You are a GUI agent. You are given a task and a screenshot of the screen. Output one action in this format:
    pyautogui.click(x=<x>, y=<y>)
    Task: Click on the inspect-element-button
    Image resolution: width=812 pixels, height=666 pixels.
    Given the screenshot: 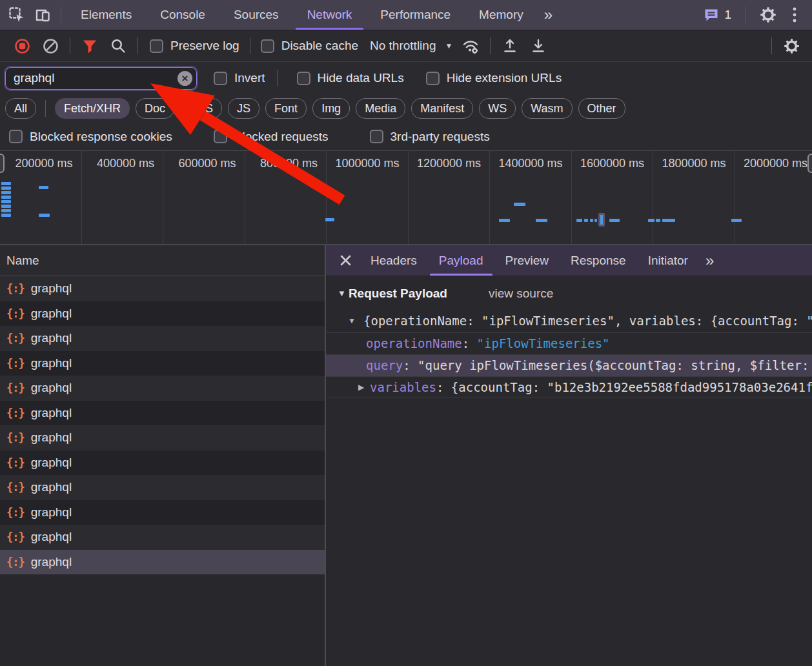 What is the action you would take?
    pyautogui.click(x=17, y=15)
    